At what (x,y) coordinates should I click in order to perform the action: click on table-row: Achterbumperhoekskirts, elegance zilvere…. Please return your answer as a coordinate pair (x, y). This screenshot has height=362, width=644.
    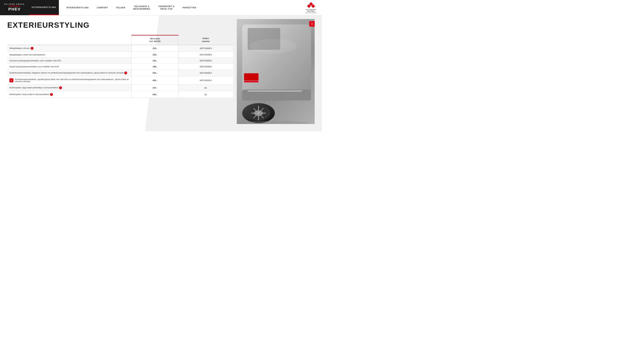
    Looking at the image, I should click on (120, 73).